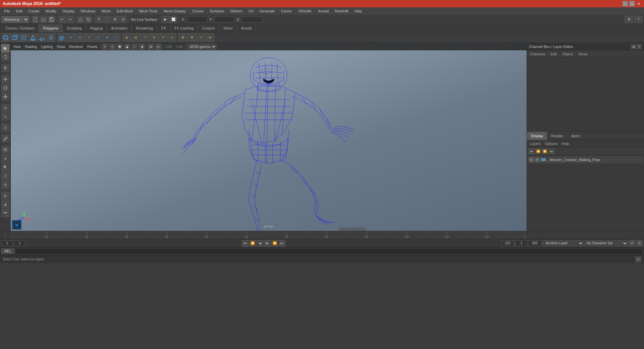 Image resolution: width=644 pixels, height=349 pixels. Describe the element at coordinates (148, 11) in the screenshot. I see `menu-mesh-tools: Mesh Tools` at that location.